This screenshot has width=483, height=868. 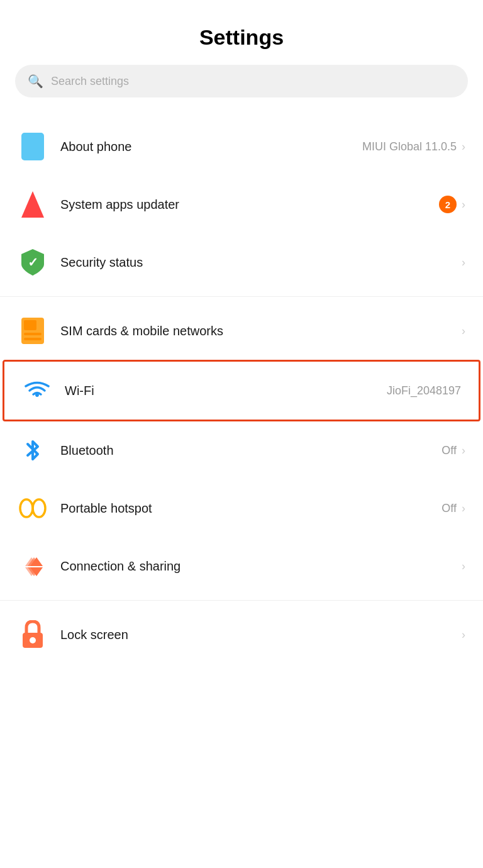 What do you see at coordinates (33, 262) in the screenshot?
I see `shield-icon: ✓` at bounding box center [33, 262].